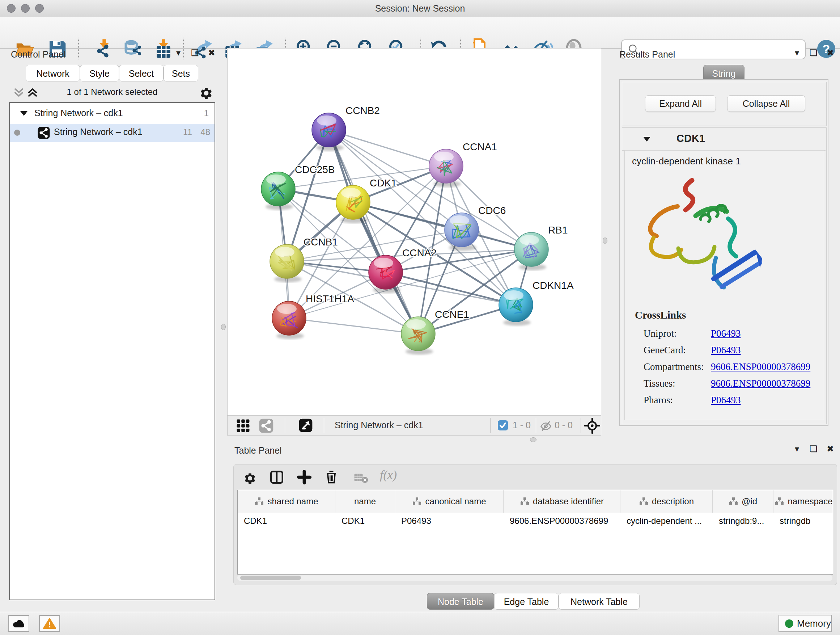 This screenshot has height=635, width=840. Describe the element at coordinates (452, 315) in the screenshot. I see `node-label-CCNE1: CCNE1` at that location.